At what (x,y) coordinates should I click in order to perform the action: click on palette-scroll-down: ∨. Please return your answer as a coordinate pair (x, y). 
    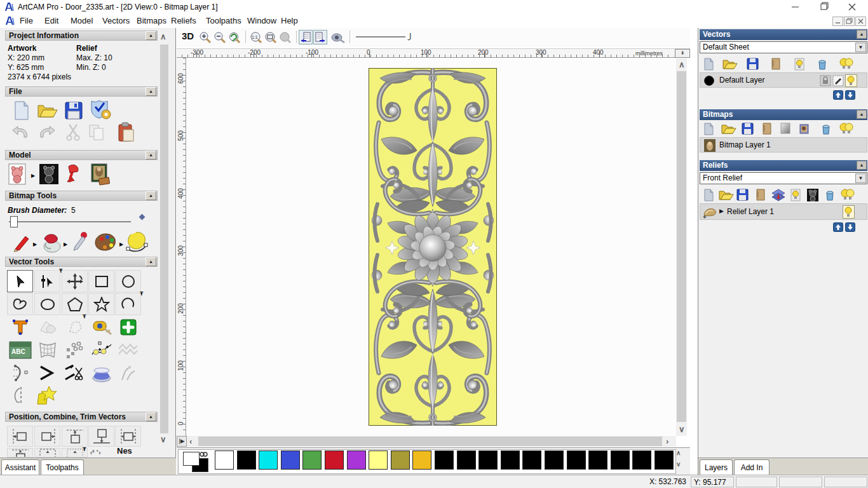
    Looking at the image, I should click on (679, 464).